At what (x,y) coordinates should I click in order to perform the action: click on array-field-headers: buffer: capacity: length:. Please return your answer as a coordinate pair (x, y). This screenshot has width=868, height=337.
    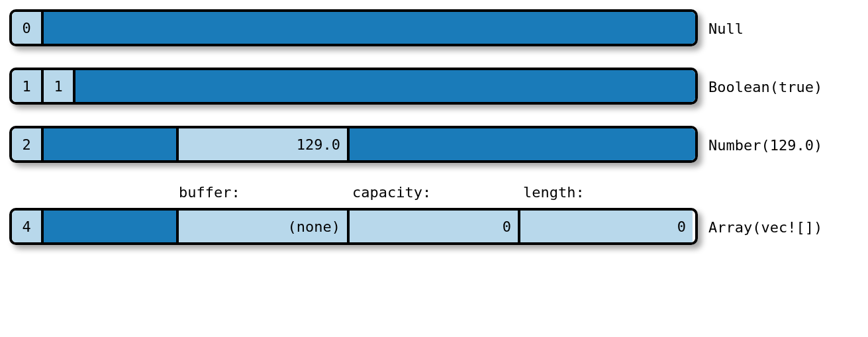
    Looking at the image, I should click on (354, 195).